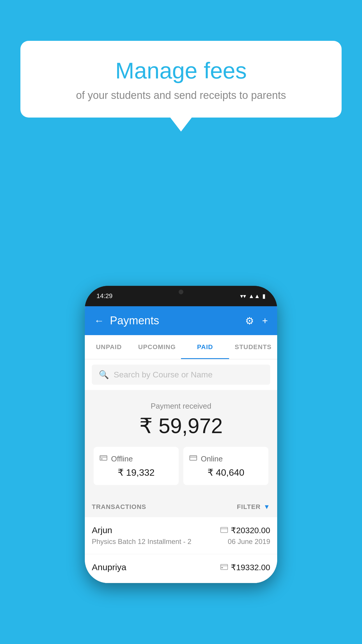 The height and width of the screenshot is (644, 362). Describe the element at coordinates (181, 292) in the screenshot. I see `phone-notch` at that location.